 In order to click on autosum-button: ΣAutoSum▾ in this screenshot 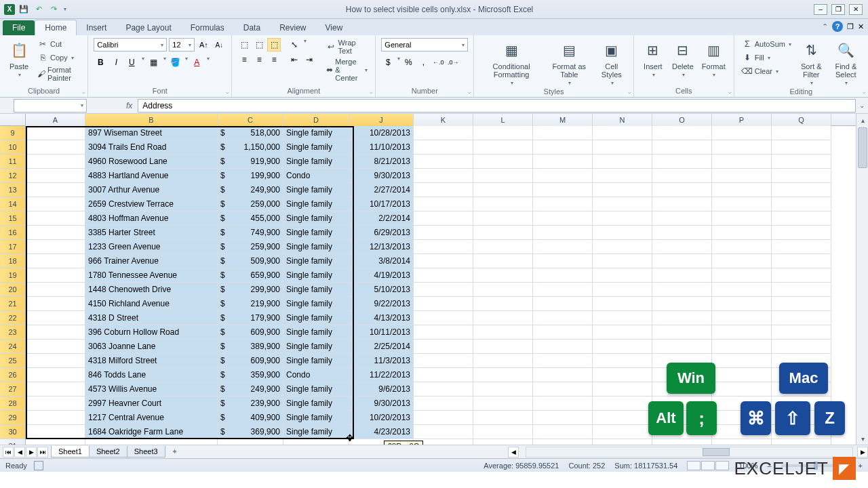, I will do `click(766, 44)`.